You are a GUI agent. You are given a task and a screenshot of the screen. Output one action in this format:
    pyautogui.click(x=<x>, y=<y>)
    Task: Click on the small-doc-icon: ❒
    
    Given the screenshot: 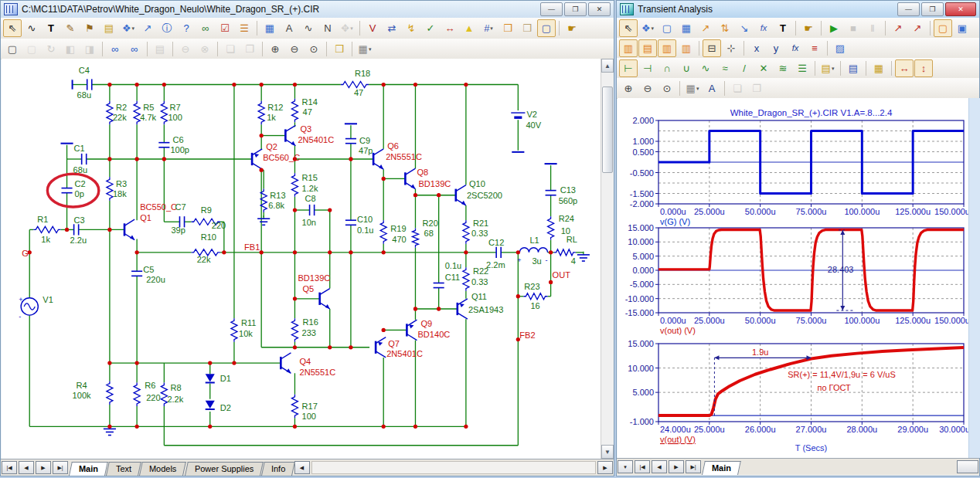 What is the action you would take?
    pyautogui.click(x=527, y=28)
    